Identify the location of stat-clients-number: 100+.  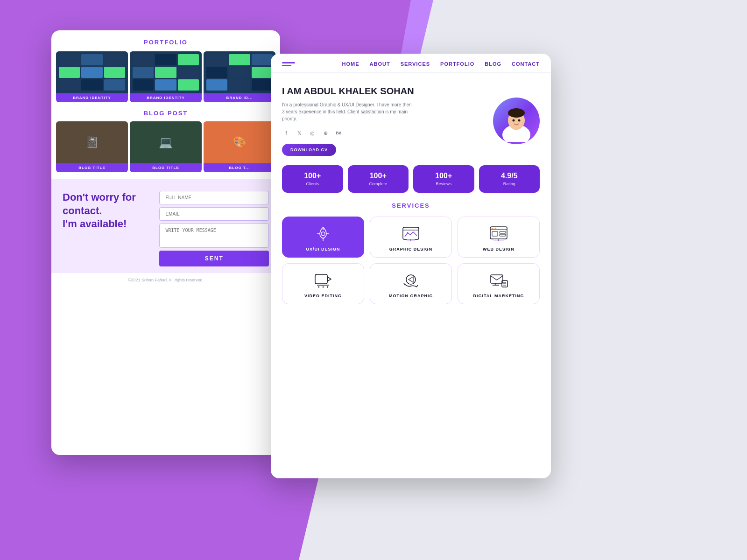
(313, 176).